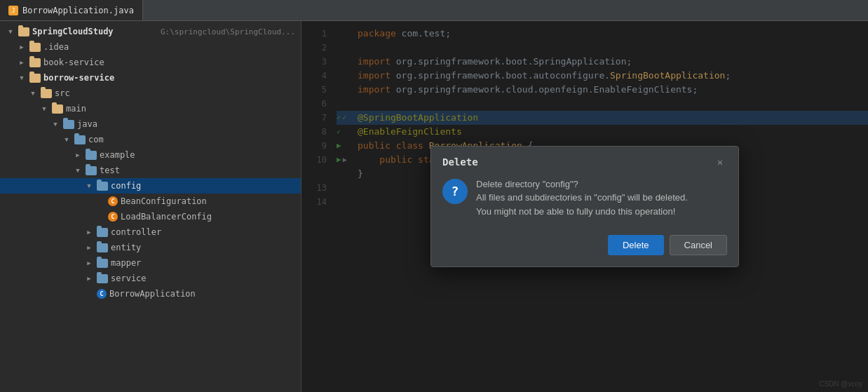 The image size is (868, 392). What do you see at coordinates (150, 78) in the screenshot?
I see `sidebar-item-borrow-service: ▼ borrow-service` at bounding box center [150, 78].